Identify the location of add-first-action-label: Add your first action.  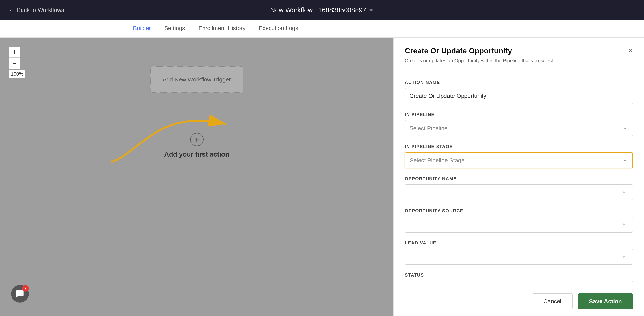
(197, 154).